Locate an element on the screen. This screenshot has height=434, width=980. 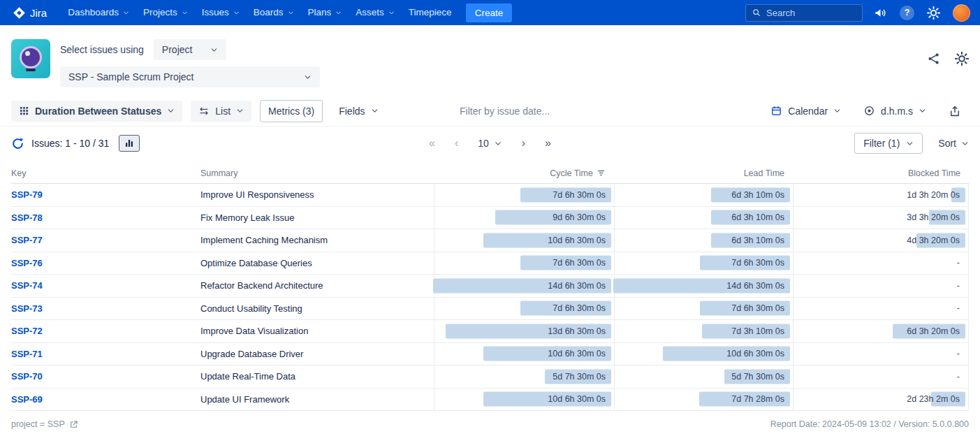
col-header-blocked-time: Blocked Time is located at coordinates (881, 173).